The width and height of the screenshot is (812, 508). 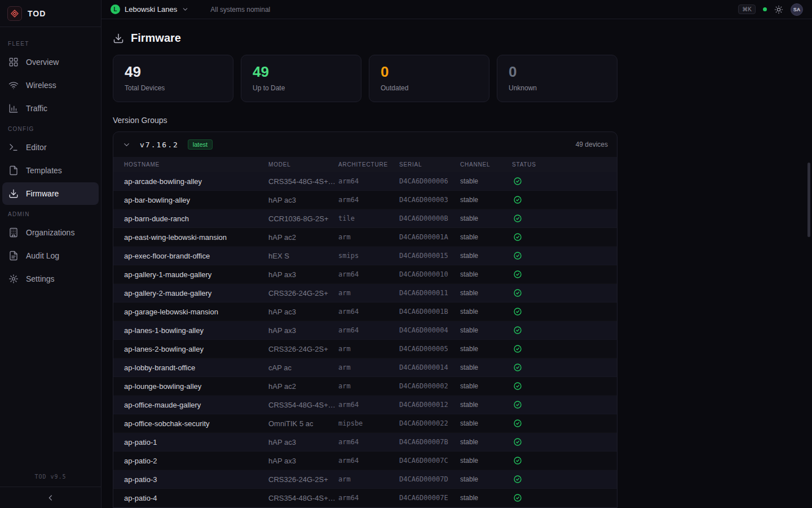 What do you see at coordinates (365, 294) in the screenshot?
I see `table-row: ap-gallery-2-maude-gallery CRS326-24G-2S…` at bounding box center [365, 294].